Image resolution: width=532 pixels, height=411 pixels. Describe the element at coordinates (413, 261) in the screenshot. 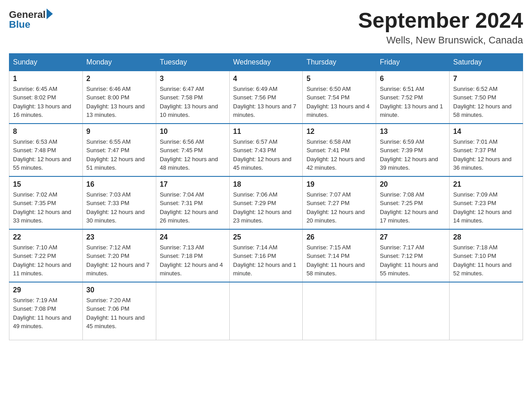

I see `day-sun-info: Sunrise: 7:17 AMSunset: 7:12 PMDaylight:…` at that location.